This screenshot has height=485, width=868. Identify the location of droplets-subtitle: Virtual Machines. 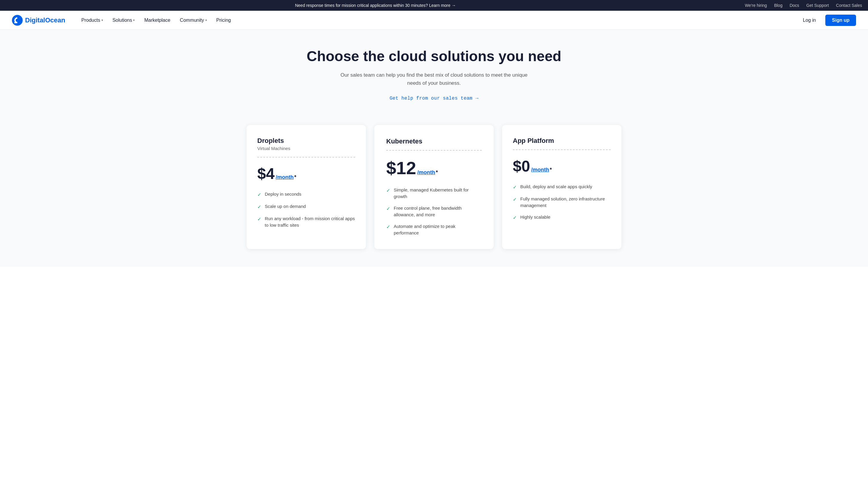
(306, 148).